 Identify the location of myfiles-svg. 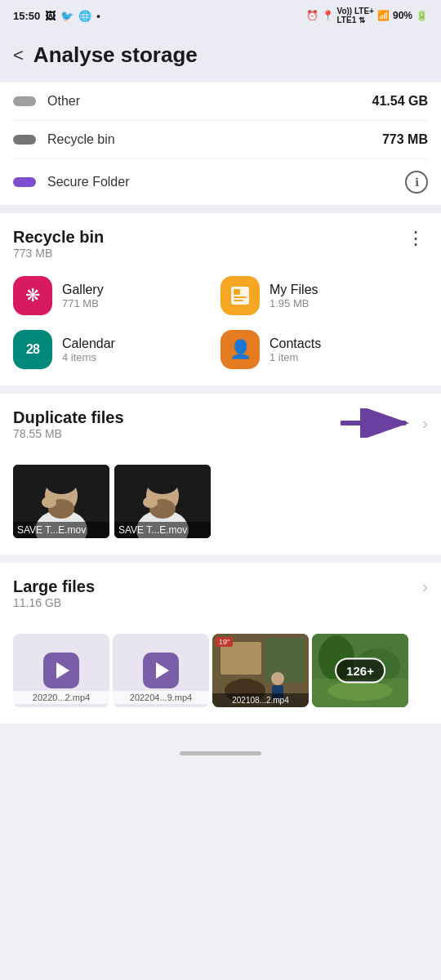
(240, 296).